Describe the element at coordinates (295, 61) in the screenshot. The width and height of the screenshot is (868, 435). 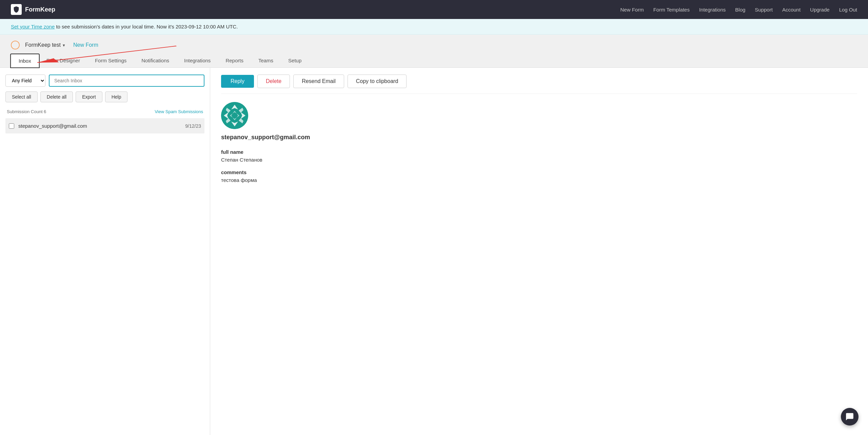
I see `tab-setup: Setup` at that location.